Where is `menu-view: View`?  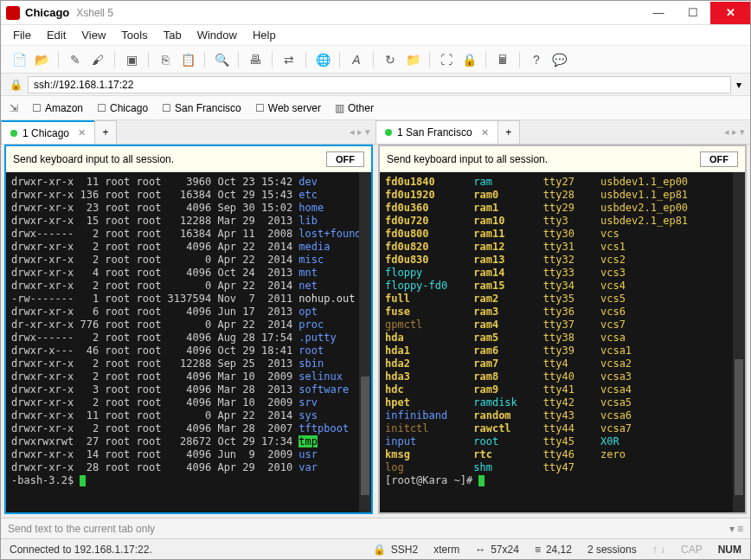
menu-view: View is located at coordinates (93, 35).